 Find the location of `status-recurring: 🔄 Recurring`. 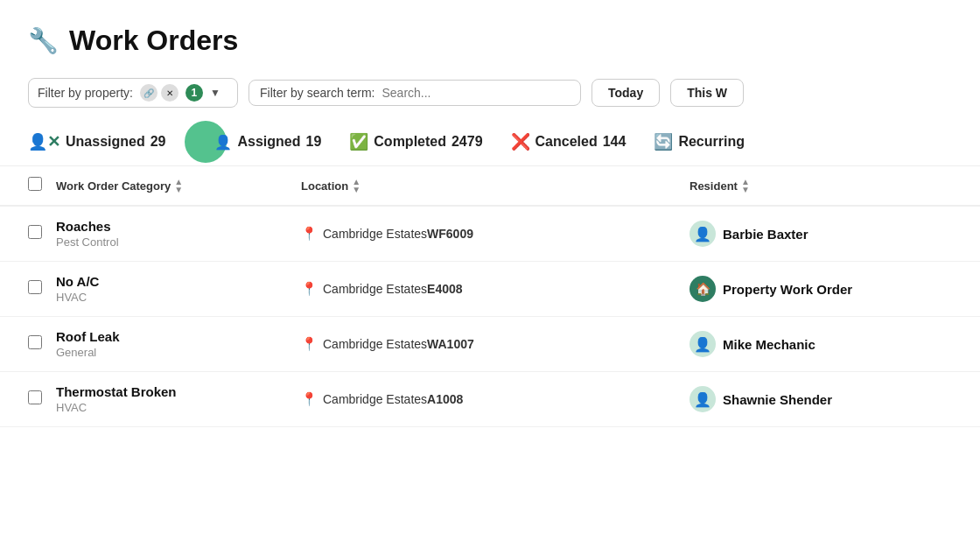

status-recurring: 🔄 Recurring is located at coordinates (708, 142).